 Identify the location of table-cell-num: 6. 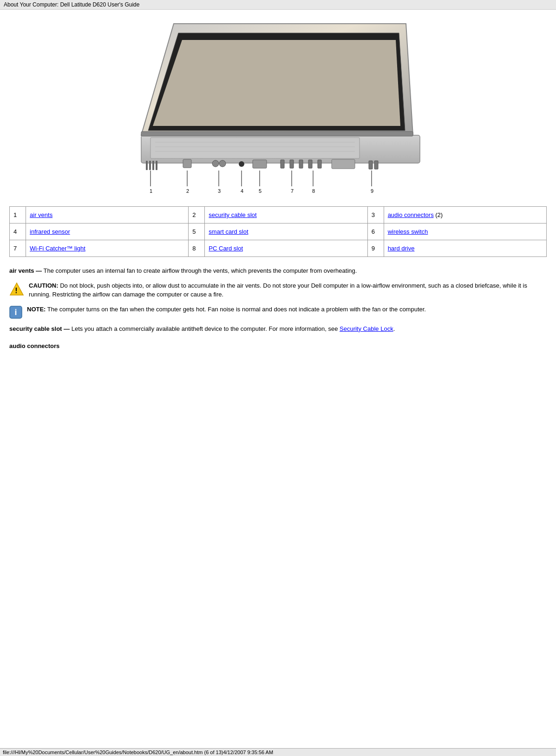
(375, 232).